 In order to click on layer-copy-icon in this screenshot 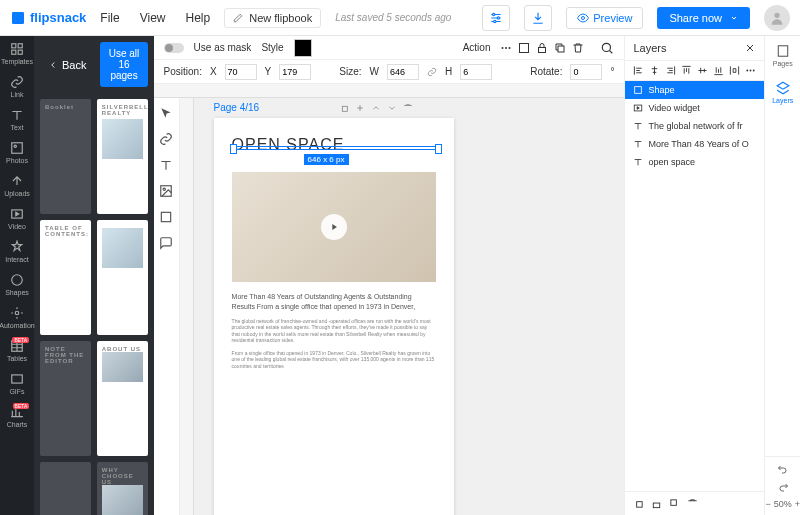, I will do `click(638, 504)`.